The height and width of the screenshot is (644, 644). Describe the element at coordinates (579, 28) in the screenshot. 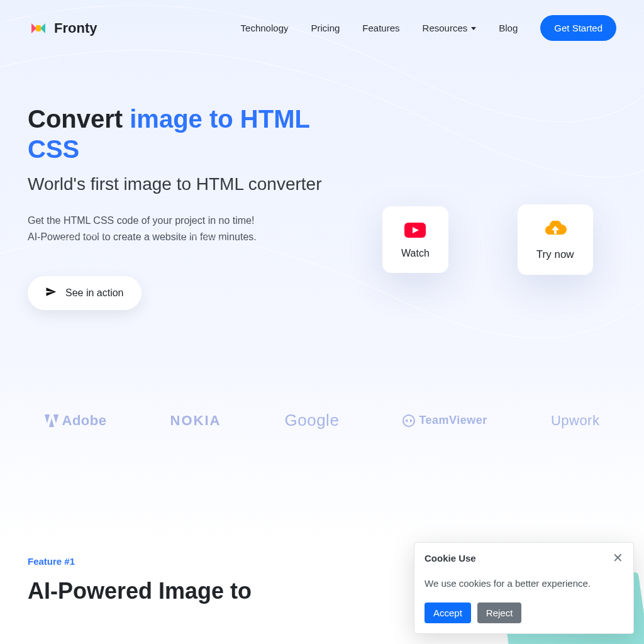

I see `get-started-button: Get Started` at that location.